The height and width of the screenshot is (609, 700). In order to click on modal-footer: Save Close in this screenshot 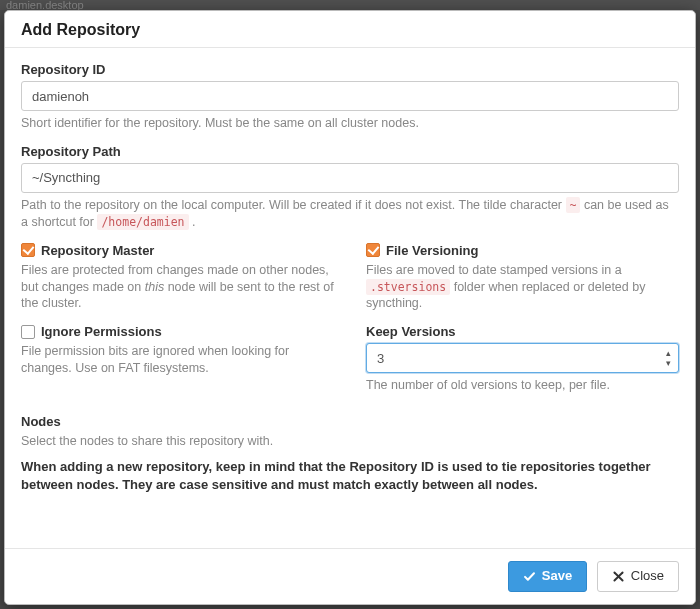, I will do `click(350, 576)`.